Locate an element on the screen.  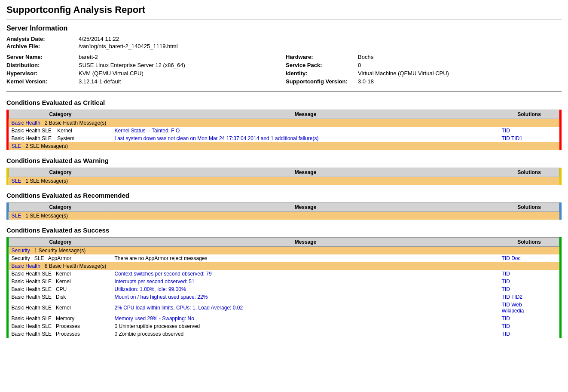
critical-table: Category Message Solutions Basic Health … is located at coordinates (284, 130).